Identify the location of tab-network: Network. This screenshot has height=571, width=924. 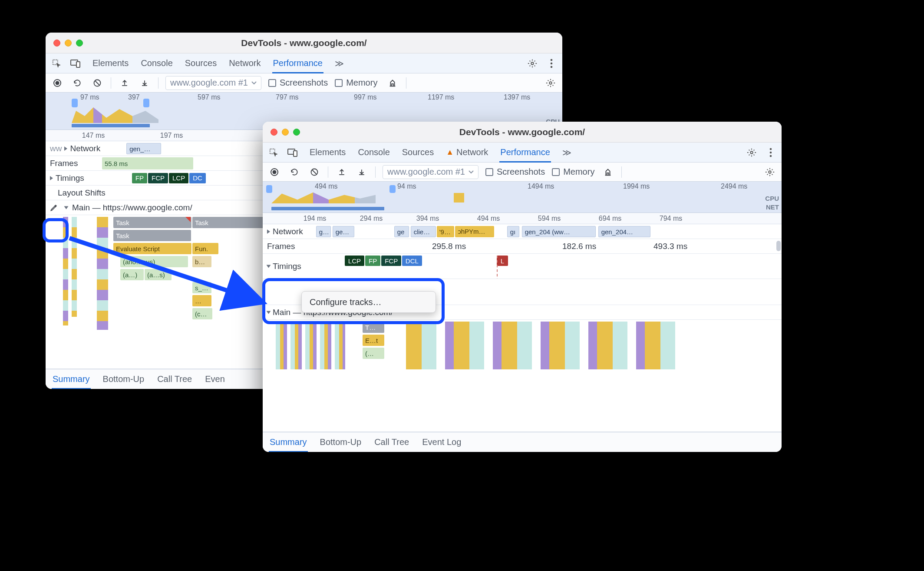
(245, 63).